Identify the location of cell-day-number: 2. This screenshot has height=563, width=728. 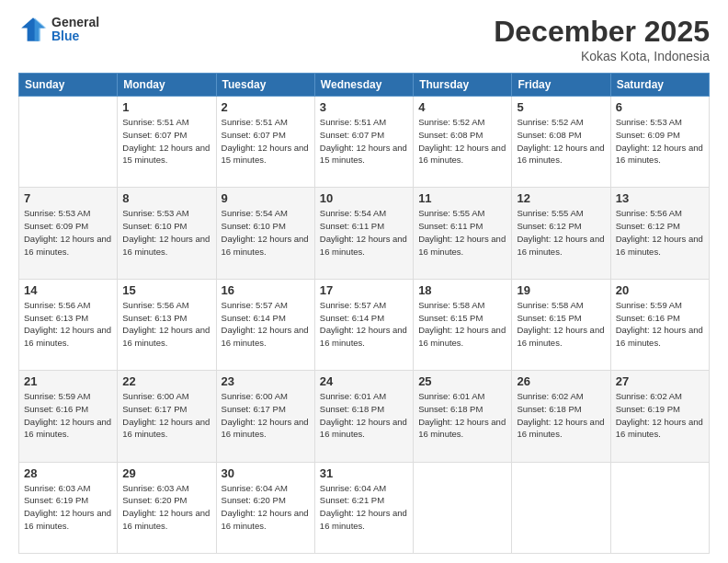
(266, 107).